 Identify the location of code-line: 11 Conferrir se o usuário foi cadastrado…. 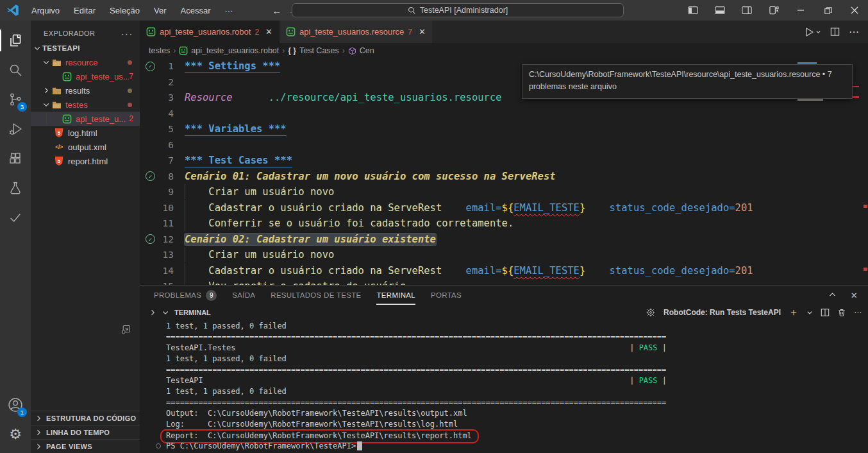
(504, 223).